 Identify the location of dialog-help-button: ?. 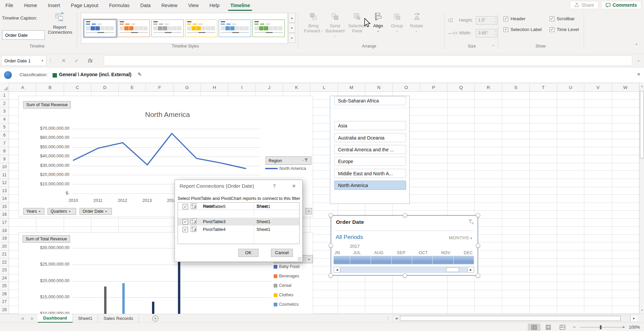
(274, 186).